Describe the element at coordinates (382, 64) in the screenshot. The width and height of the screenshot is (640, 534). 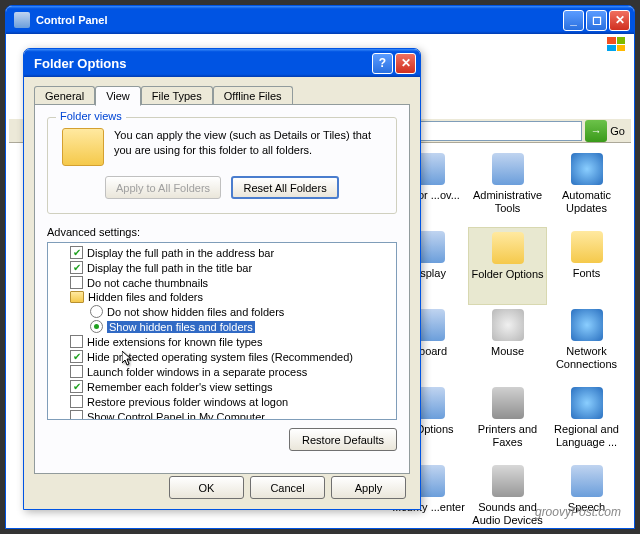
I see `help-button: ?` at that location.